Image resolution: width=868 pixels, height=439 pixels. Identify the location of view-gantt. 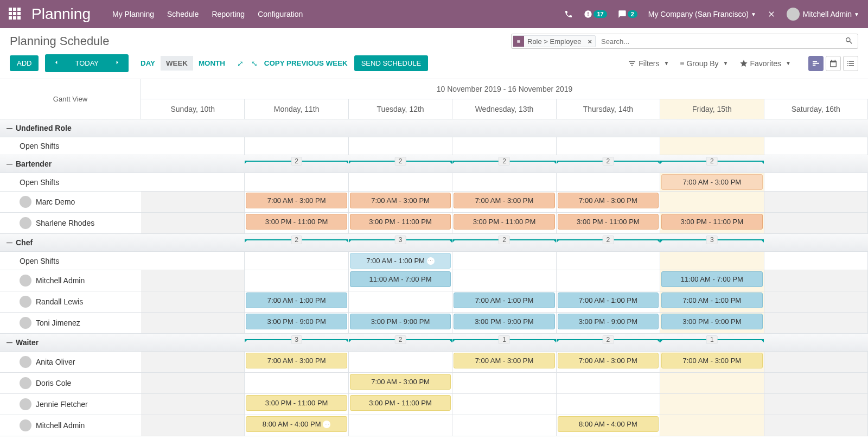
(816, 63).